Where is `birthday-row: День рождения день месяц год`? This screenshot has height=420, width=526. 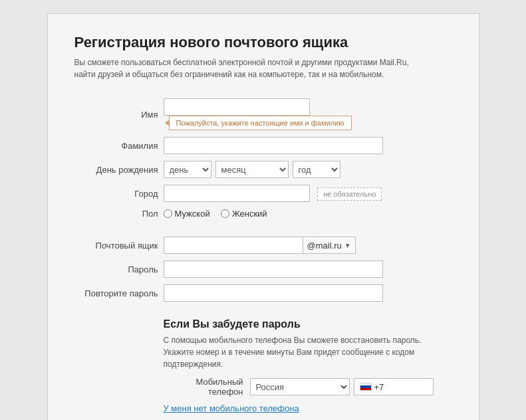
birthday-row: День рождения день месяц год is located at coordinates (263, 169).